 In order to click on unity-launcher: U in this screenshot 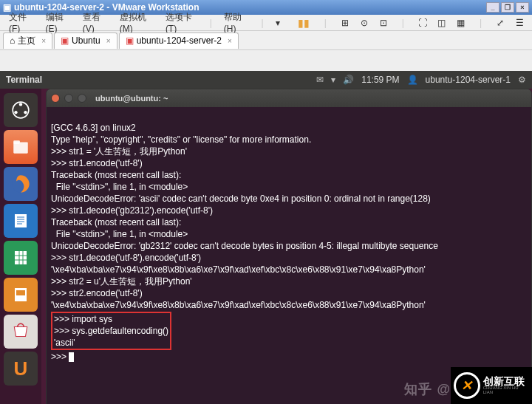, I will do `click(21, 247)`.